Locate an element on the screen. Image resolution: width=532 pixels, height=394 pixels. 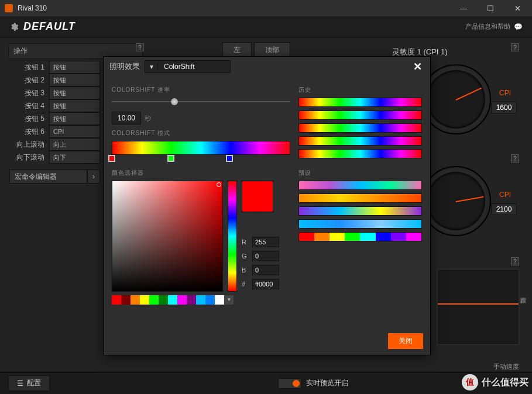
picker-cursor-icon is located at coordinates (219, 185).